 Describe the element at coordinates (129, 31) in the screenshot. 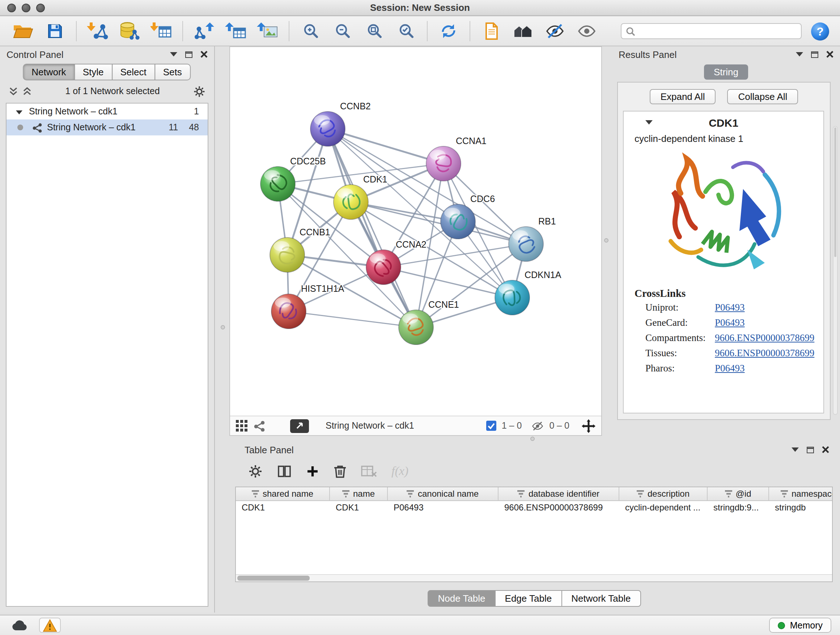

I see `import-network-from-database-button` at that location.